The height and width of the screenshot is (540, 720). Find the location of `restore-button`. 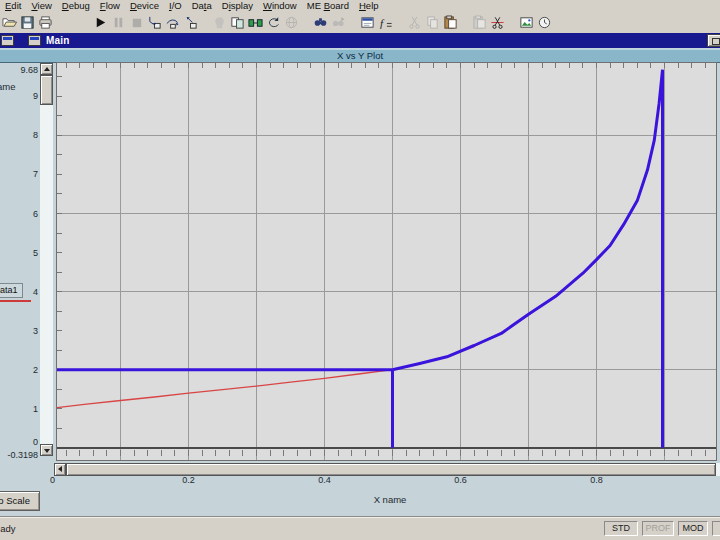

restore-button is located at coordinates (714, 40).